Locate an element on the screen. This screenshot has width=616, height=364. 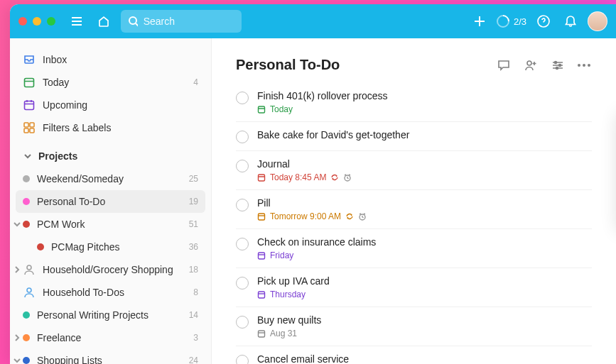
window-zoom-icon is located at coordinates (51, 21).